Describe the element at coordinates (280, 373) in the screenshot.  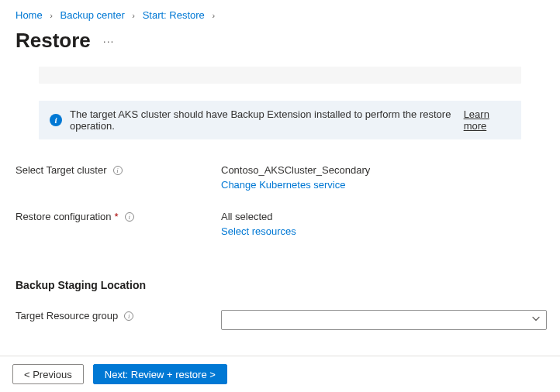
I see `footer-bar: < Previous Next: Review + restore >` at that location.